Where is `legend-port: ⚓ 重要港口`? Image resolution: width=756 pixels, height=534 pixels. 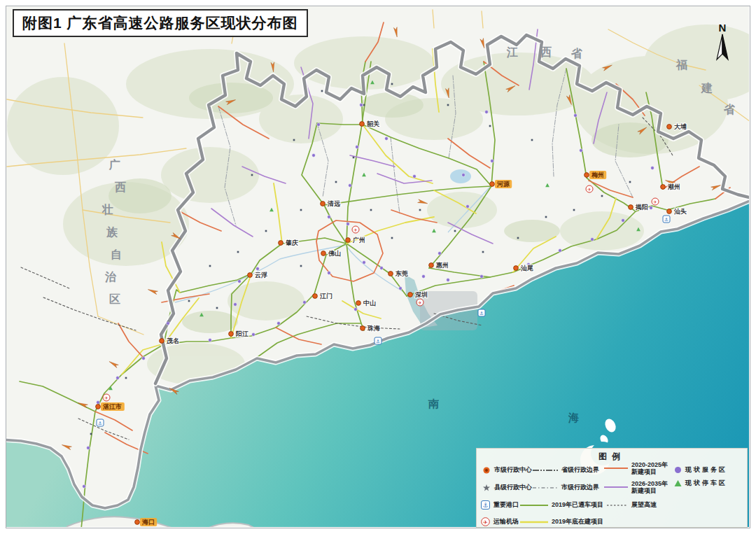
legend-port: ⚓ 重要港口 is located at coordinates (500, 505).